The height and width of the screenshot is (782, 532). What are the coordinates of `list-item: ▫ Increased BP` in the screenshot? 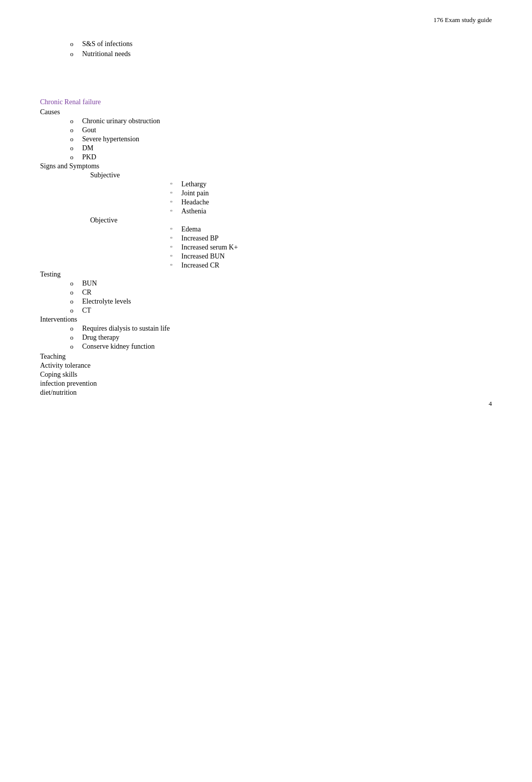 It's located at (331, 238).